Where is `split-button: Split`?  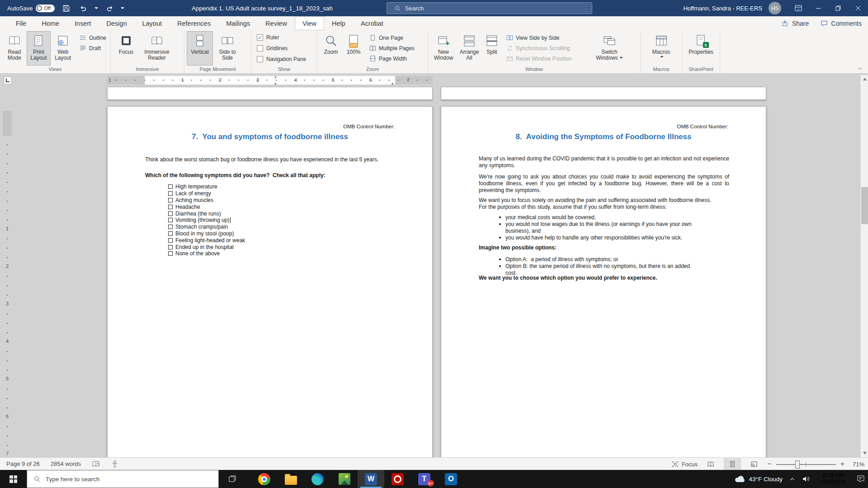
split-button: Split is located at coordinates (492, 48).